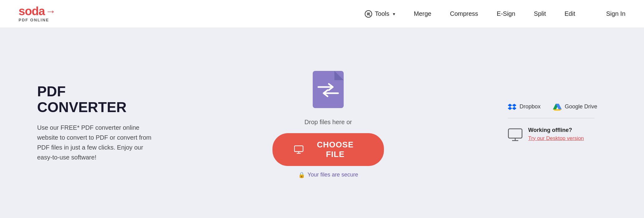 The height and width of the screenshot is (218, 644). What do you see at coordinates (32, 11) in the screenshot?
I see `logo-soda: soda` at bounding box center [32, 11].